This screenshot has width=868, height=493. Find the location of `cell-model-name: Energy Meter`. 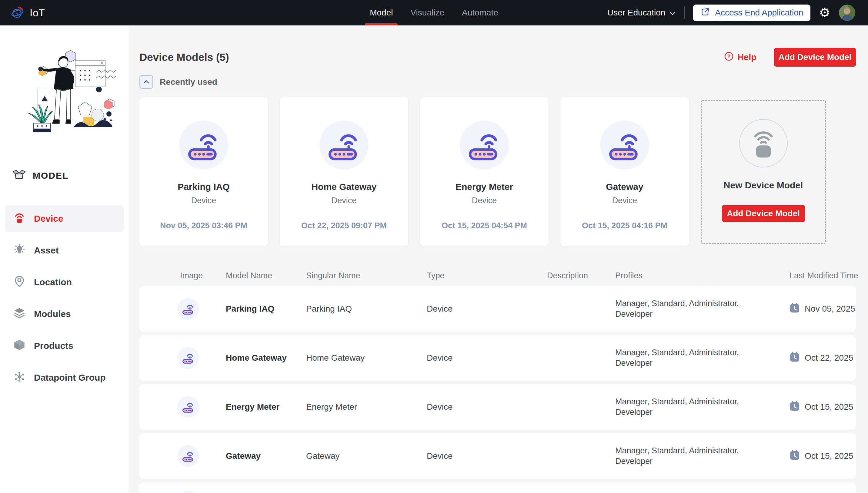

cell-model-name: Energy Meter is located at coordinates (266, 407).